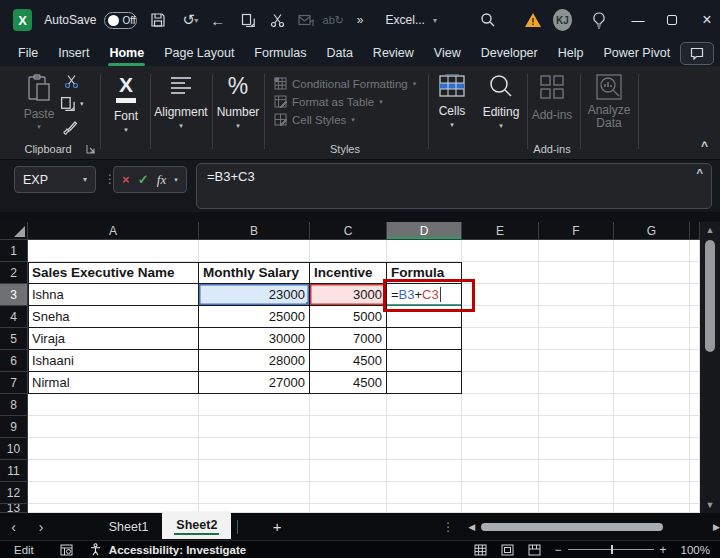 Image resolution: width=720 pixels, height=558 pixels. Describe the element at coordinates (14, 273) in the screenshot. I see `row-header-2: 2` at that location.